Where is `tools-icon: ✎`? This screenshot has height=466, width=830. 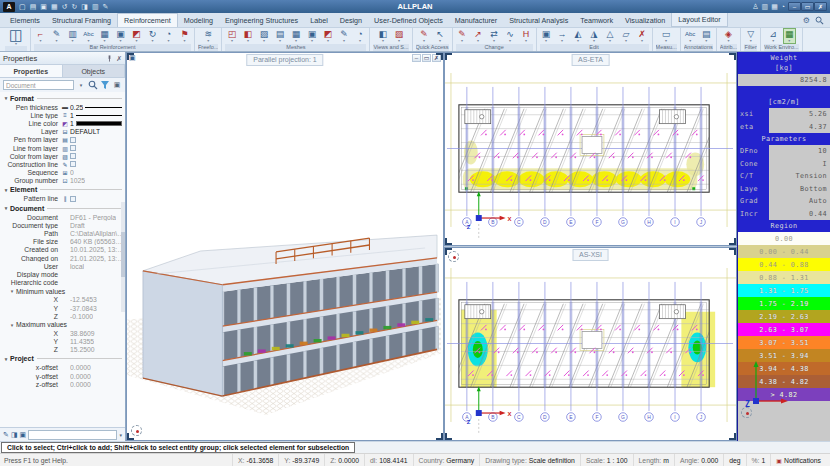
tools-icon: ✎ is located at coordinates (106, 7).